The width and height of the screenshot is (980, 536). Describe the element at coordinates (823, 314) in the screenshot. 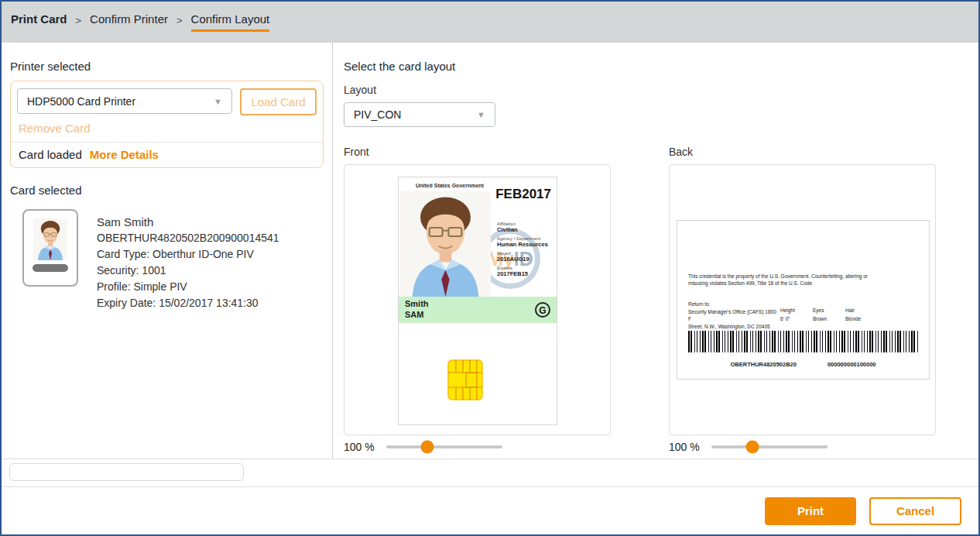

I see `back-attributes: Height 6' 0" Eyes Brown Hair Blonde` at that location.